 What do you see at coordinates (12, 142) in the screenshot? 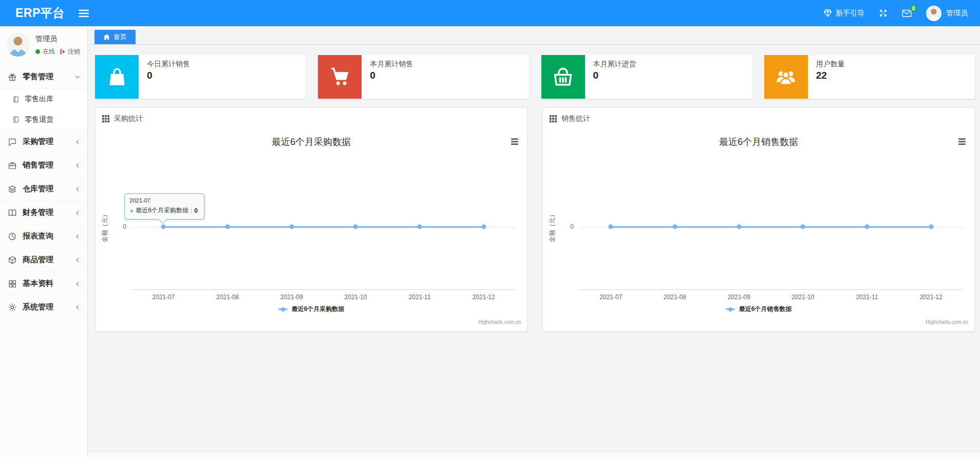
I see `comment-icon` at bounding box center [12, 142].